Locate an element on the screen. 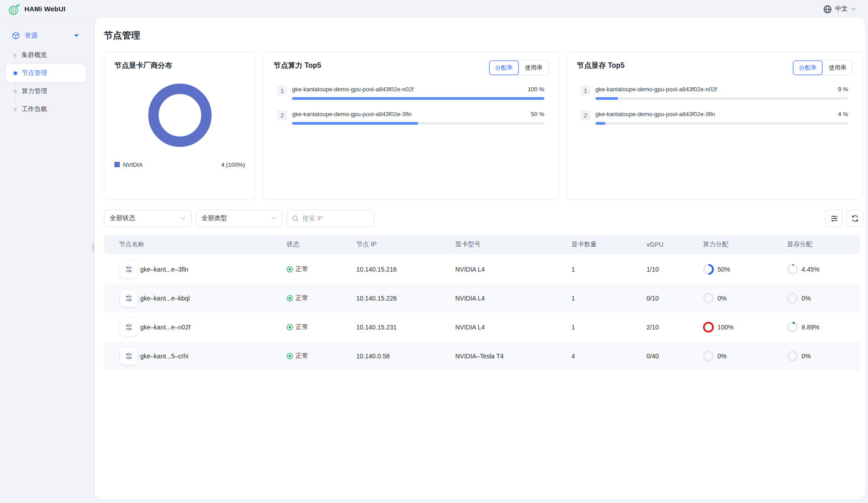  column-header-vgpu: vGPU is located at coordinates (655, 244).